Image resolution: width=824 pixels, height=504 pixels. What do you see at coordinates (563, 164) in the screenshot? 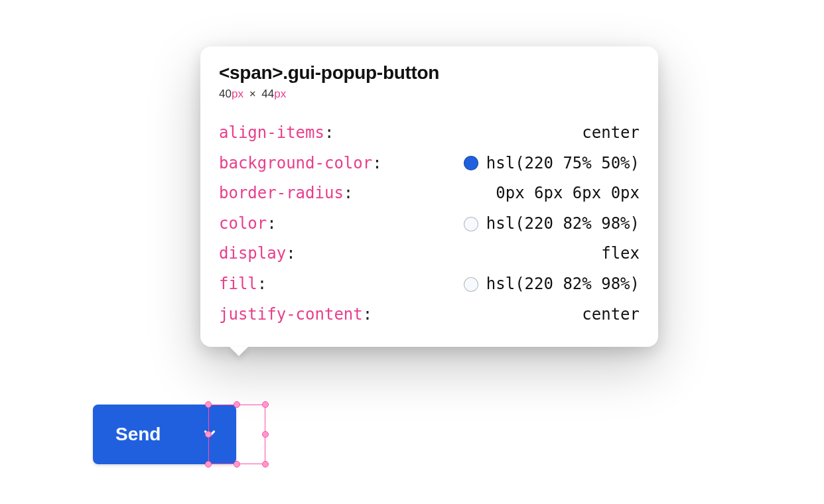
I see `css-property-value: hsl(220 75% 50%)` at bounding box center [563, 164].